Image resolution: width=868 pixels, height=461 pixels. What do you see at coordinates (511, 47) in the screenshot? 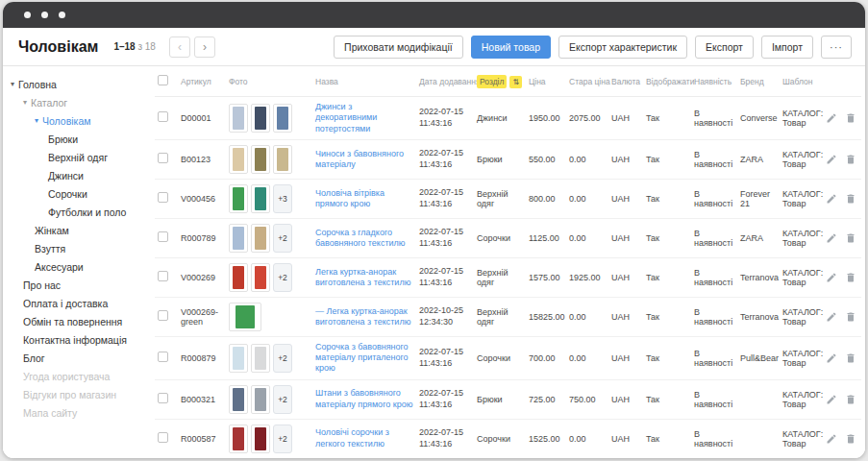
I see `new-product-button: Новий товар` at bounding box center [511, 47].